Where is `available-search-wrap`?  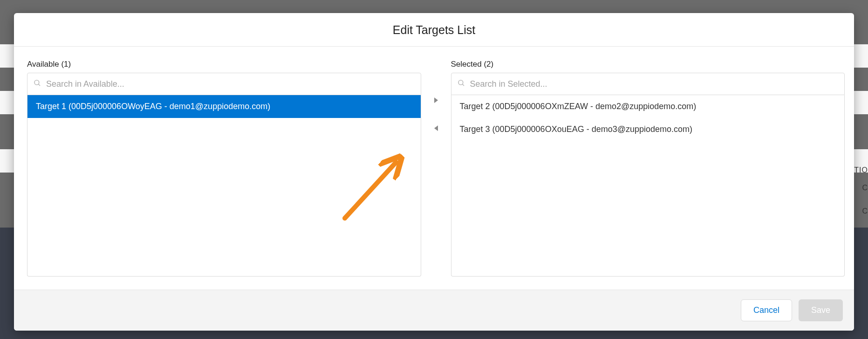
available-search-wrap is located at coordinates (224, 84).